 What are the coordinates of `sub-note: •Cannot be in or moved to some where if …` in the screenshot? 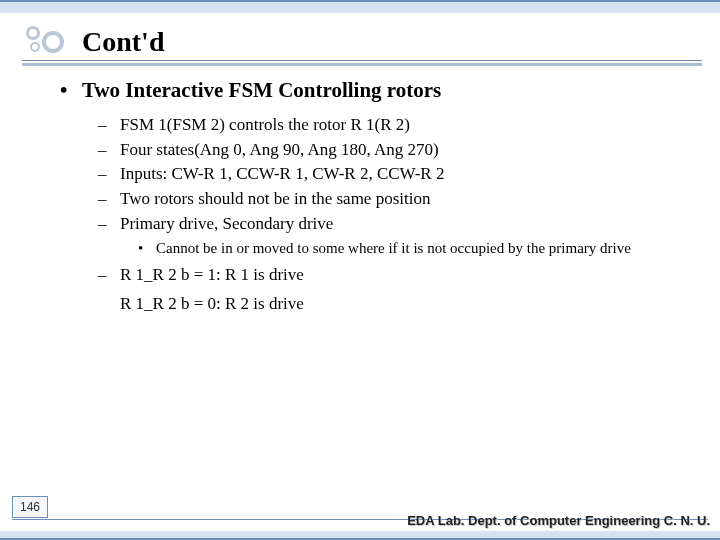 It's located at (414, 248).